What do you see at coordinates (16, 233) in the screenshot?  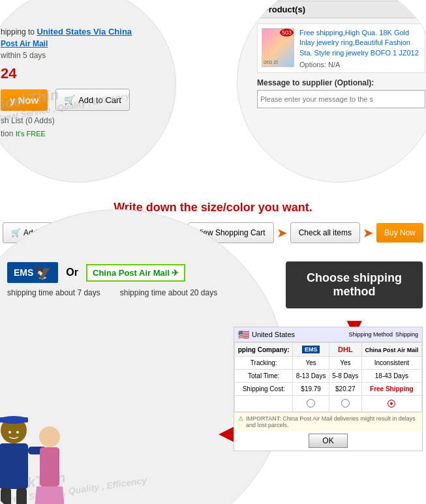 I see `cart-step-icon: 🛒` at bounding box center [16, 233].